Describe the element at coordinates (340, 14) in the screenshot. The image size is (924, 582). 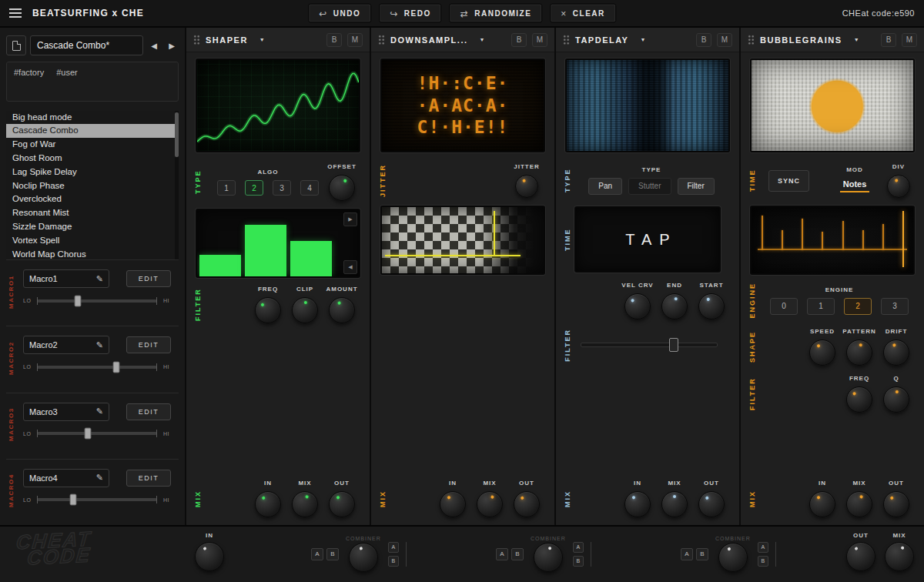
I see `undo-button: ↩UNDO` at that location.